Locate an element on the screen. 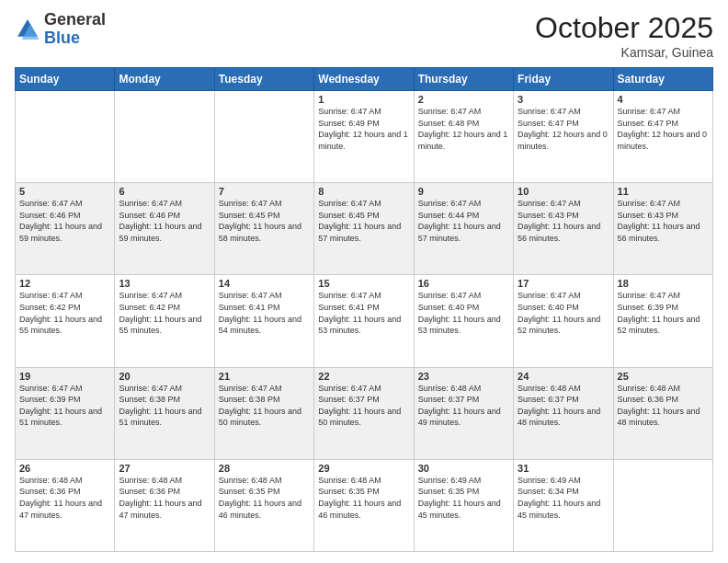 This screenshot has width=728, height=563. calendar-cell: 31Sunrise: 6:49 AMSunset: 6:34 PMDayligh… is located at coordinates (563, 505).